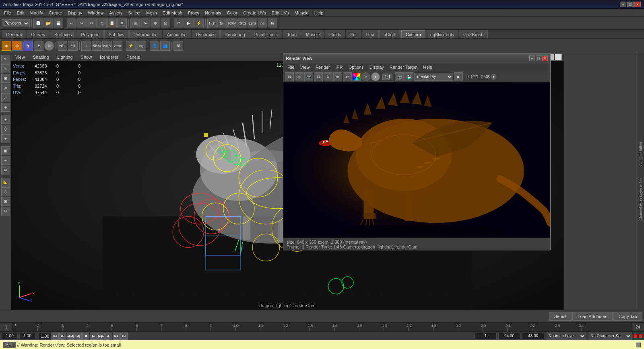 Image resolution: width=644 pixels, height=349 pixels. What do you see at coordinates (155, 23) in the screenshot?
I see `snap-point-btn: ⊕` at bounding box center [155, 23].